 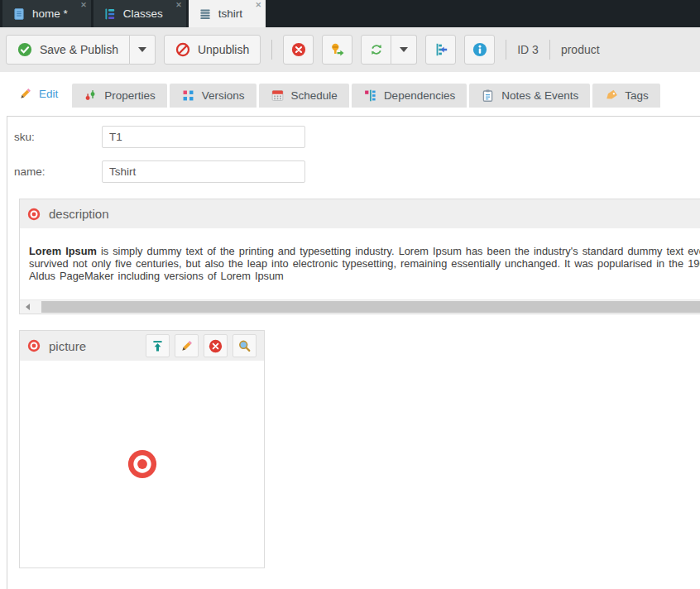 What do you see at coordinates (223, 50) in the screenshot?
I see `unpublish-label: Unpublish` at bounding box center [223, 50].